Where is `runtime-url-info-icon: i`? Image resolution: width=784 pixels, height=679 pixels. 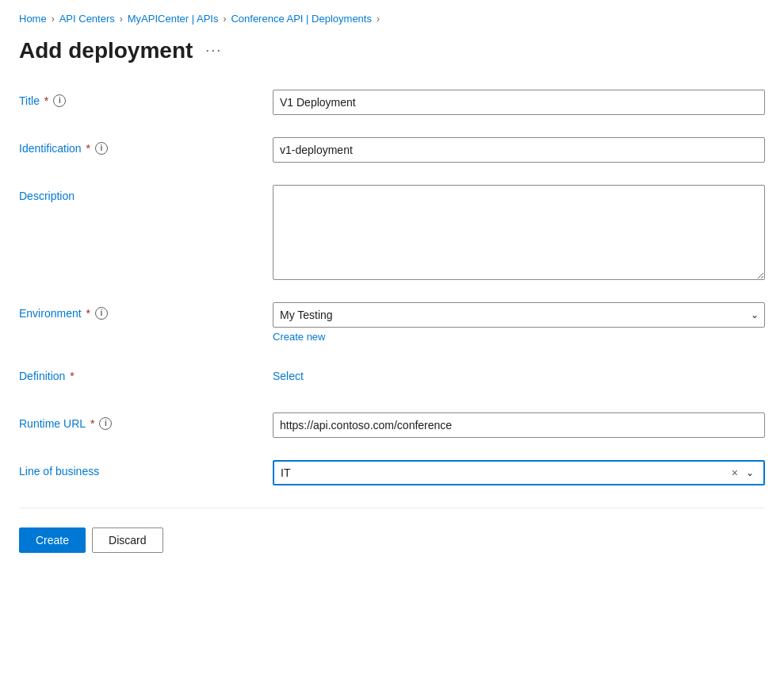 runtime-url-info-icon: i is located at coordinates (105, 424).